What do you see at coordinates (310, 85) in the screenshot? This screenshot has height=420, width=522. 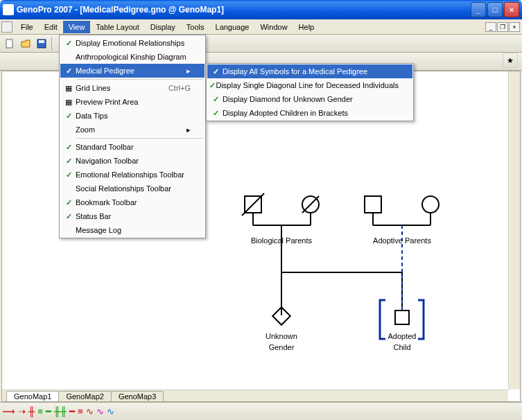 I see `menuitem-display-single-diagonal-line-for-deceased-individuals: ✓Display Single Diagonal Line for Deceas…` at bounding box center [310, 85].